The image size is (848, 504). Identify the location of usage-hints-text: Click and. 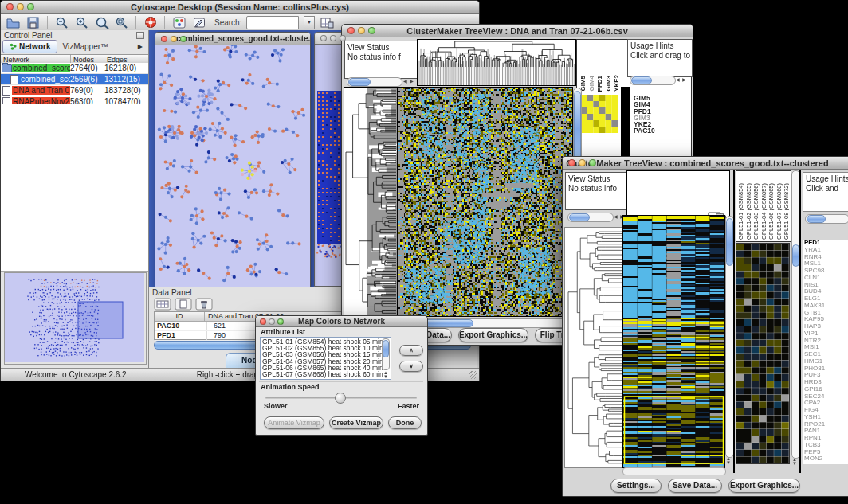
(827, 189).